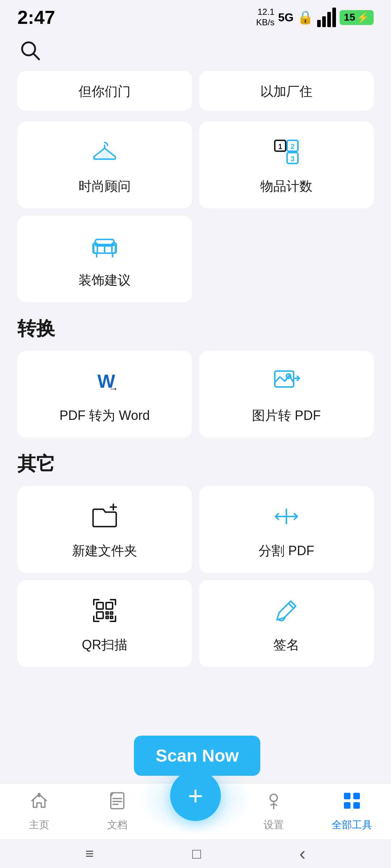 The width and height of the screenshot is (391, 868). What do you see at coordinates (293, 146) in the screenshot?
I see `svg-text: 2` at bounding box center [293, 146].